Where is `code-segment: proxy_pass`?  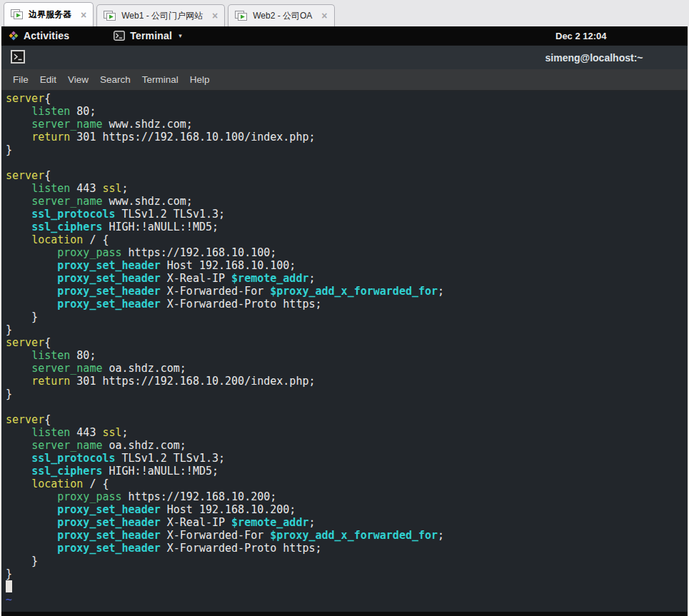
code-segment: proxy_pass is located at coordinates (89, 253).